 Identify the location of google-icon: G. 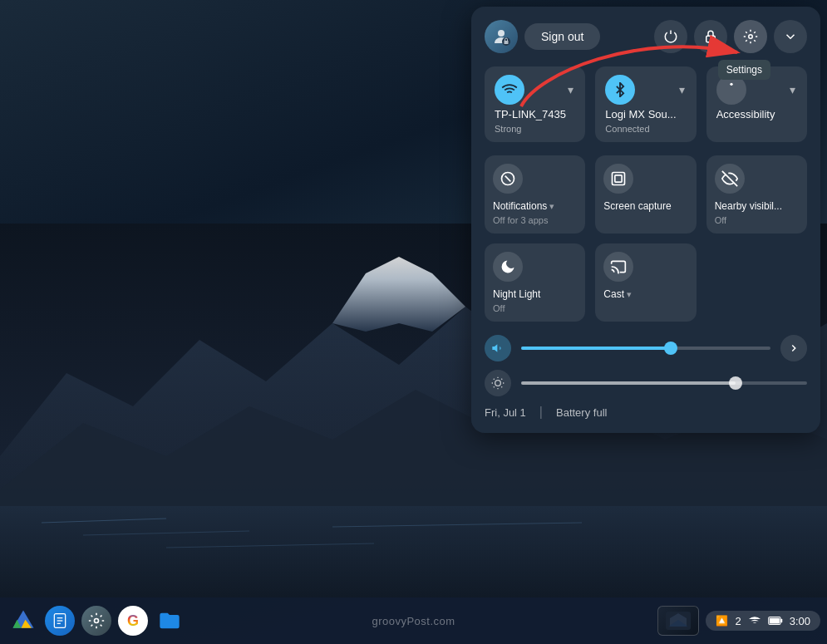
(133, 621).